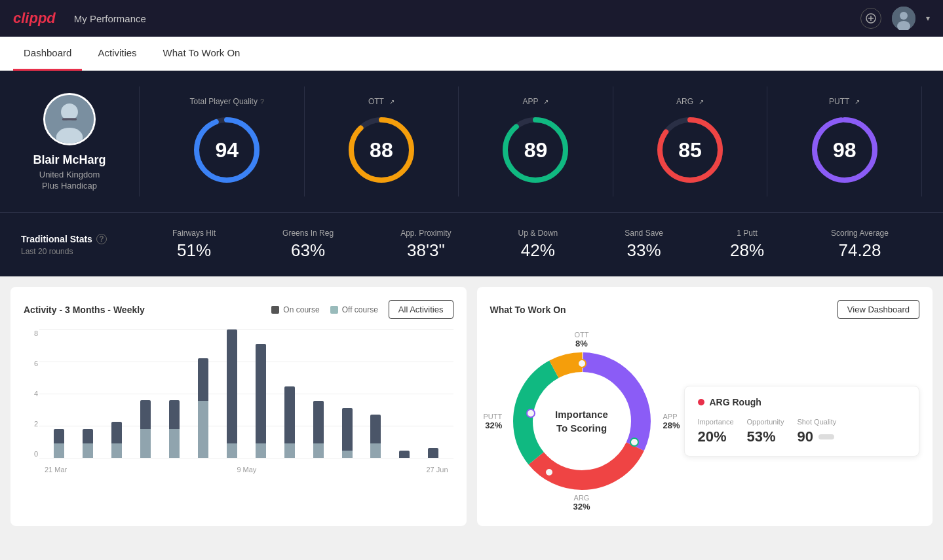 The image size is (943, 560). I want to click on player-info: Blair McHarg United Kingdom Plus Handica…, so click(80, 141).